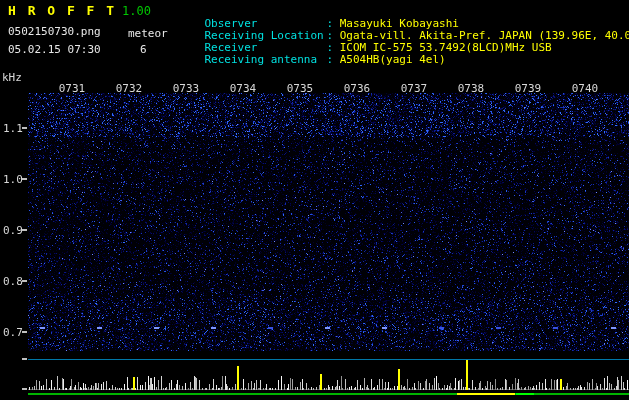 This screenshot has height=400, width=629. Describe the element at coordinates (13, 128) in the screenshot. I see `freq-axis-label: 1.1` at that location.